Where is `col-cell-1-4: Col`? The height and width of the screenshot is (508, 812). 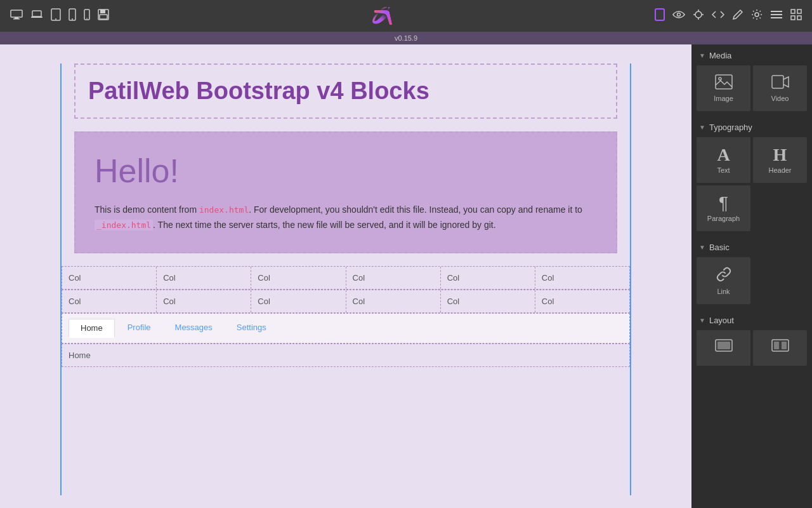
col-cell-1-4: Col is located at coordinates (393, 278).